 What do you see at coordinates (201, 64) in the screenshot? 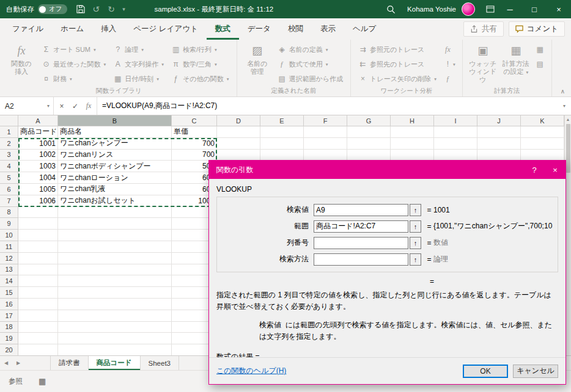
I see `math-trig-button: π 数学/三角 ▾` at bounding box center [201, 64].